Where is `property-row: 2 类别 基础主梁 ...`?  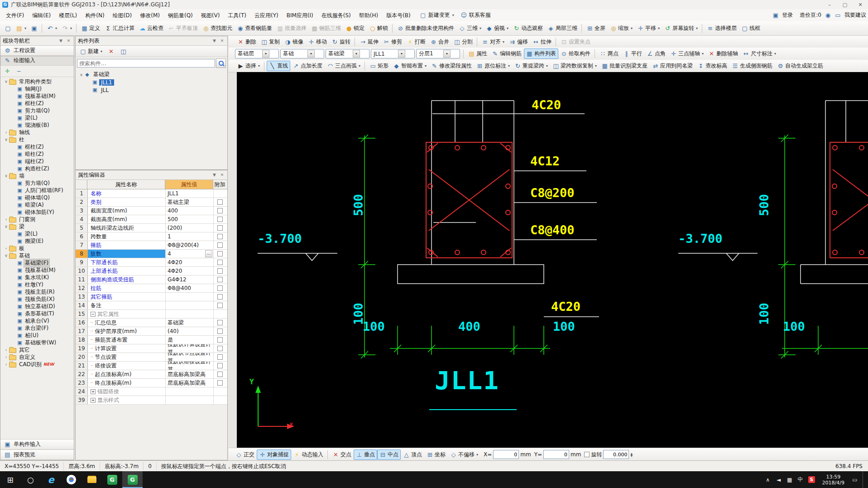 property-row: 2 类别 基础主梁 ... is located at coordinates (151, 202).